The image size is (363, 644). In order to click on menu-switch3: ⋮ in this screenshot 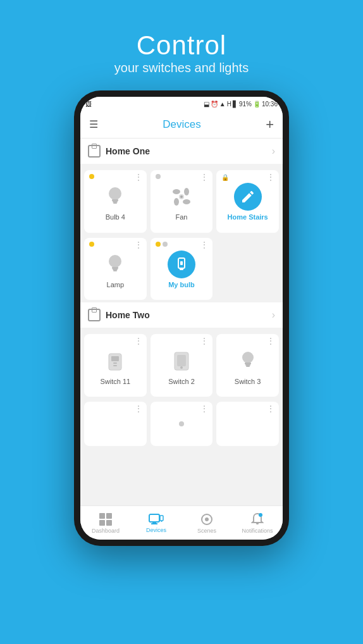, I will do `click(271, 341)`.